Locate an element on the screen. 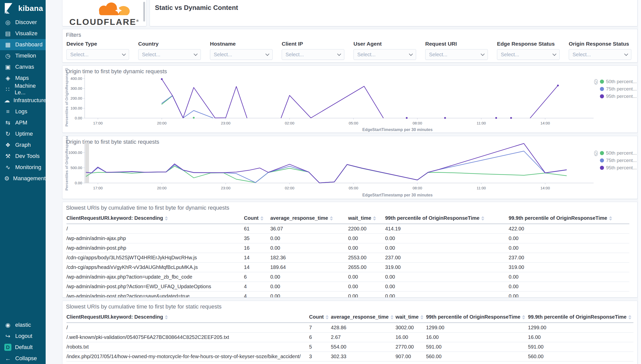 The height and width of the screenshot is (364, 641). column-header-label: 99.9th percentile of OriginResponseTime is located at coordinates (558, 218).